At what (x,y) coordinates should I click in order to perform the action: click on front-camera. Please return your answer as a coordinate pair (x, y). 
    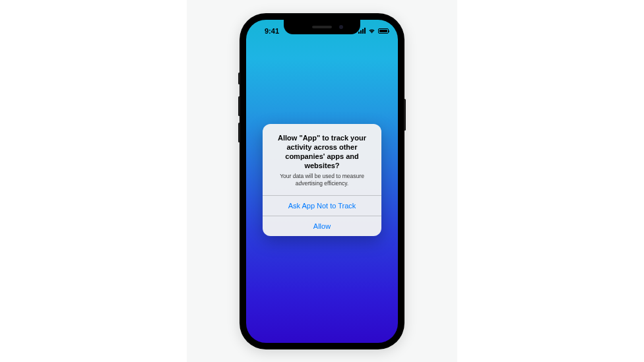
    Looking at the image, I should click on (341, 27).